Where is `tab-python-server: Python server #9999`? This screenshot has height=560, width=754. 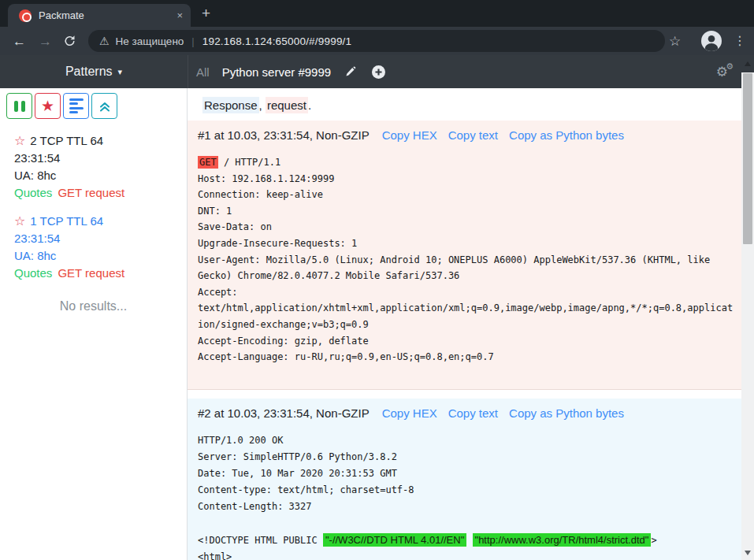 tab-python-server: Python server #9999 is located at coordinates (277, 72).